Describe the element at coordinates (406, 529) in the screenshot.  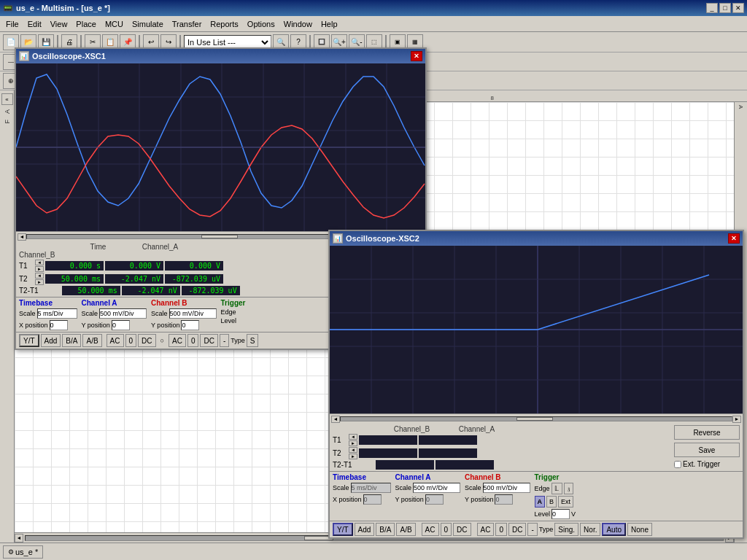
I see `osc2-ab-button: A/B` at that location.